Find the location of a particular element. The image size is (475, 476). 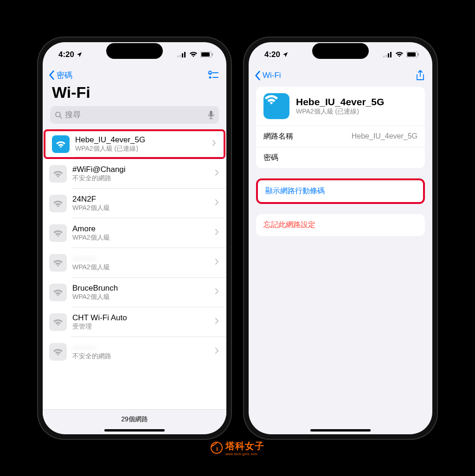

page-title: Wi-Fi is located at coordinates (135, 94).